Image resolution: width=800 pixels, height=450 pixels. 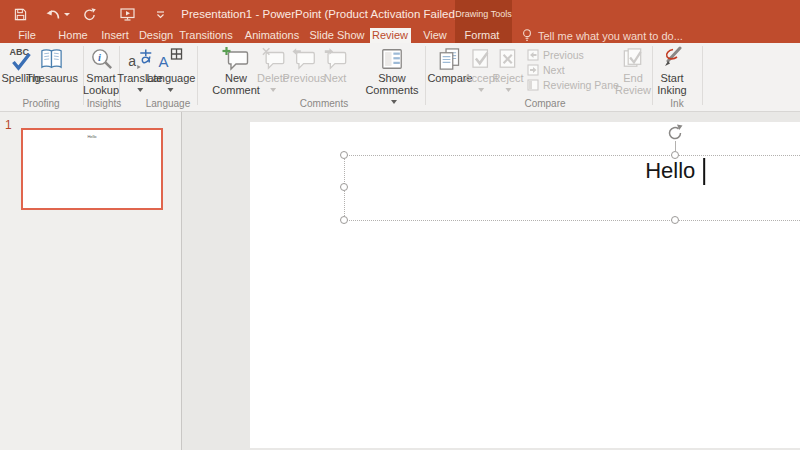 I want to click on compare-group-label: Compare, so click(x=544, y=104).